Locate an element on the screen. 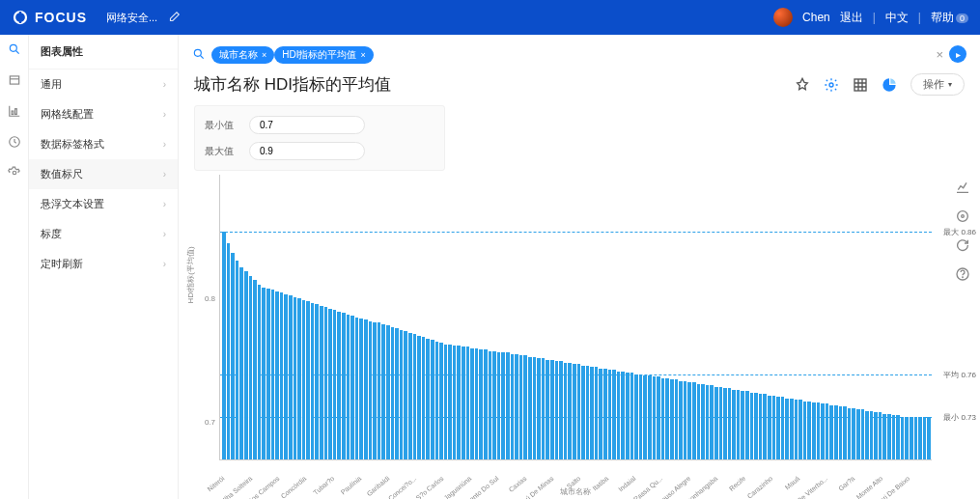 This screenshot has height=499, width=980. max-input is located at coordinates (307, 151).